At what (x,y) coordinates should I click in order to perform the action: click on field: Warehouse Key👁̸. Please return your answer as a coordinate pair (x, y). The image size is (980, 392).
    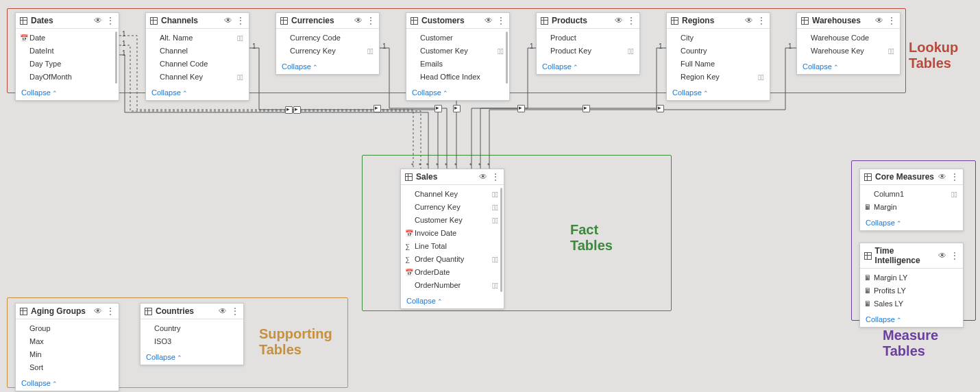
    Looking at the image, I should click on (848, 51).